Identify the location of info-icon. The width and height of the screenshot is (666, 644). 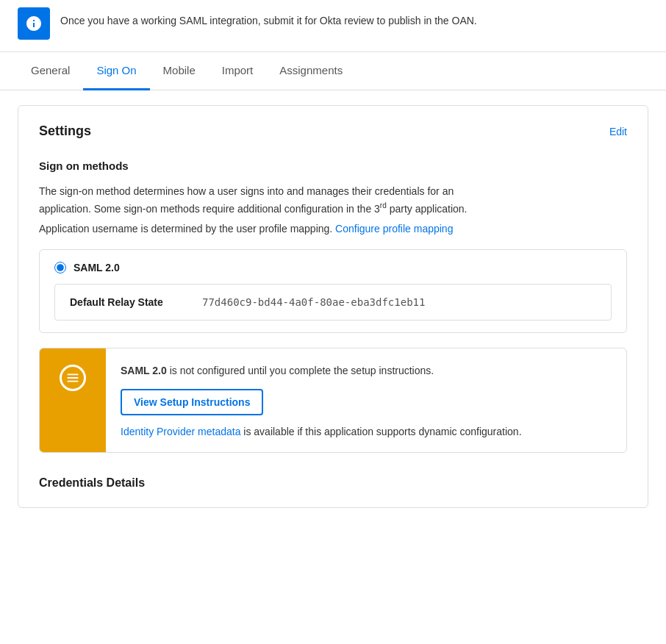
(34, 24).